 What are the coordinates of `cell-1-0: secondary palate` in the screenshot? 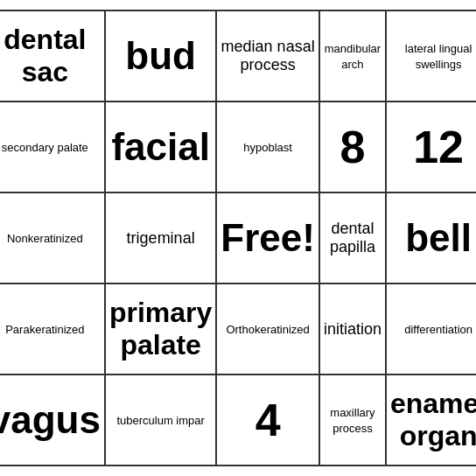 It's located at (52, 147).